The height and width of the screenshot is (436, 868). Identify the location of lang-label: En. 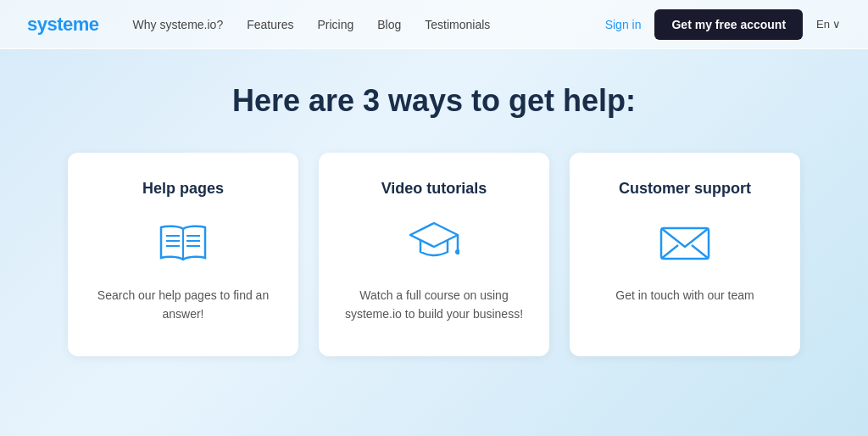
(823, 24).